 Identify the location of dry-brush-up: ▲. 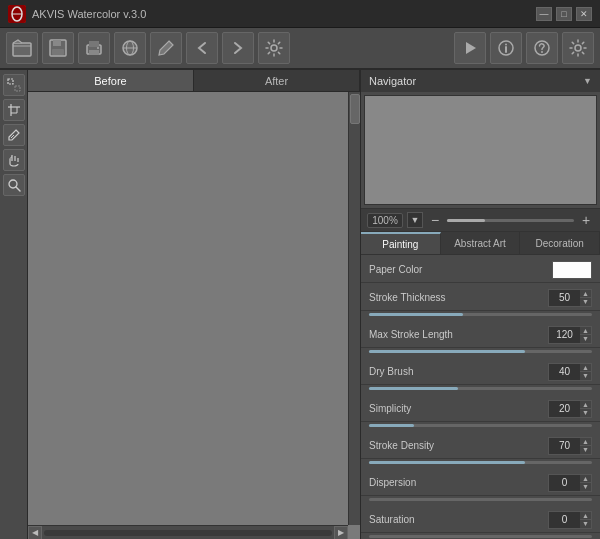
(586, 368).